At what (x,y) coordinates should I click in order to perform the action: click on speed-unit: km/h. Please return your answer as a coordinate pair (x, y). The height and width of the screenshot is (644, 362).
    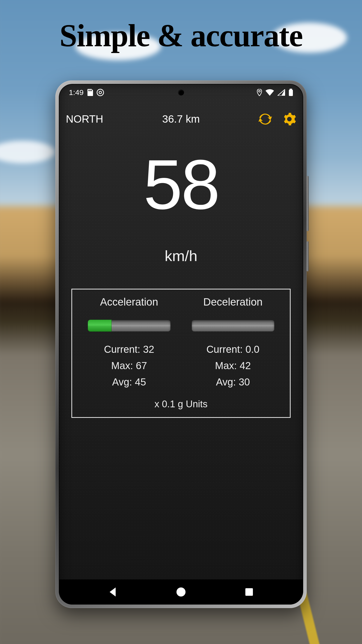
    Looking at the image, I should click on (181, 256).